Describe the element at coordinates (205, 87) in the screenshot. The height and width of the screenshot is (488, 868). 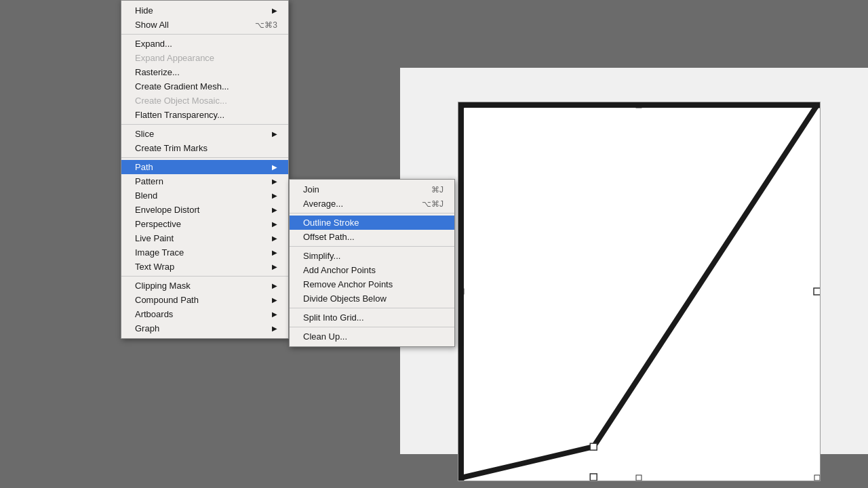
I see `menu-item-create-gradient-mesh: Create Gradient Mesh...` at that location.